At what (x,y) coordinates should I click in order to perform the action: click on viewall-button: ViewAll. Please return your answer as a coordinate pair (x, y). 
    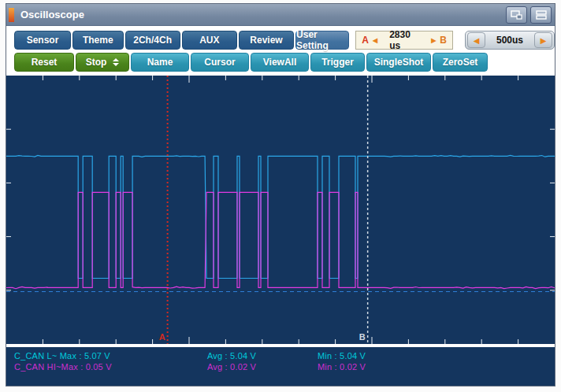
    Looking at the image, I should click on (280, 62).